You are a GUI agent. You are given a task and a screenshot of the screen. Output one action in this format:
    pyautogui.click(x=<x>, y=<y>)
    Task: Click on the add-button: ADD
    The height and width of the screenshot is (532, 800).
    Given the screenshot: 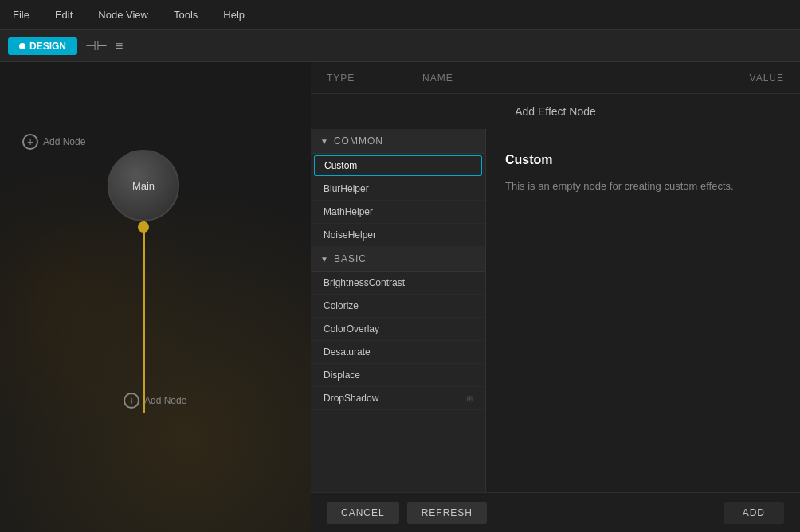 What is the action you would take?
    pyautogui.click(x=754, y=513)
    